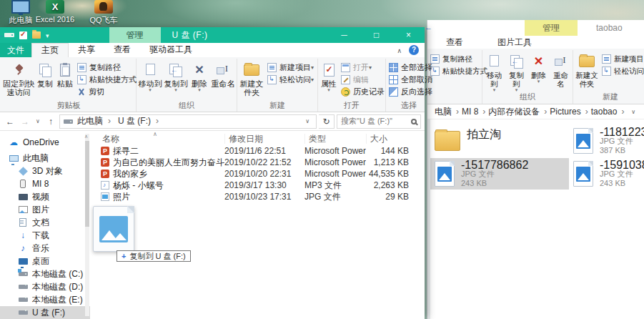 The image size is (644, 319). Describe the element at coordinates (87, 184) in the screenshot. I see `scrollbar-thumb` at that location.